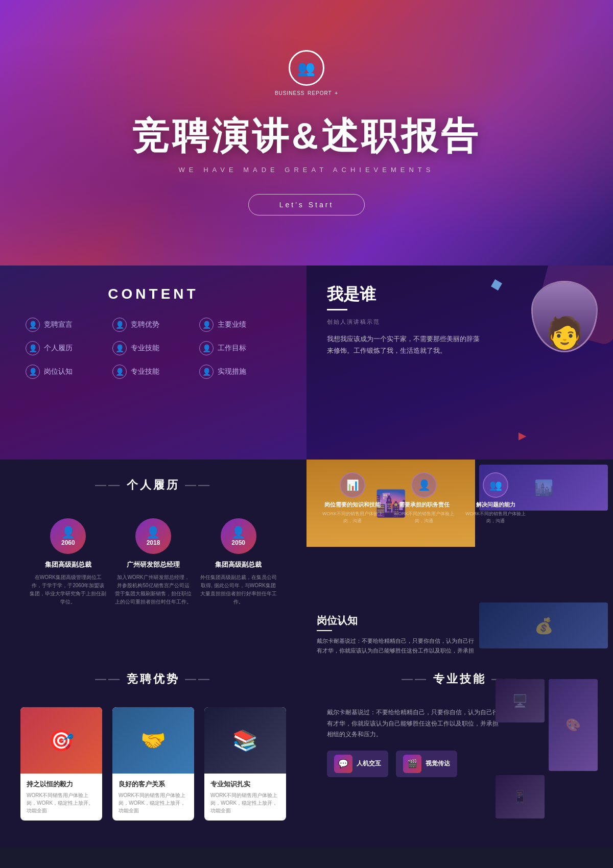 The width and height of the screenshot is (613, 868). I want to click on content-icon-9: 👤, so click(206, 372).